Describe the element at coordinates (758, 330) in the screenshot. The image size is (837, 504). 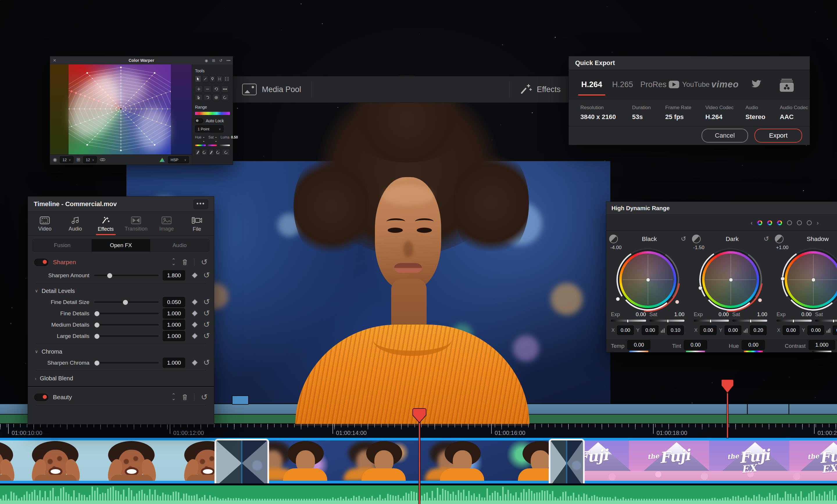
I see `lum-value: 0.20` at that location.